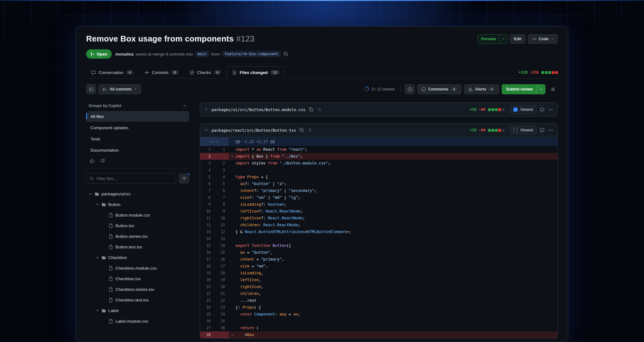 The image size is (644, 342). What do you see at coordinates (112, 72) in the screenshot?
I see `tab-conversation: Conversation4` at bounding box center [112, 72].